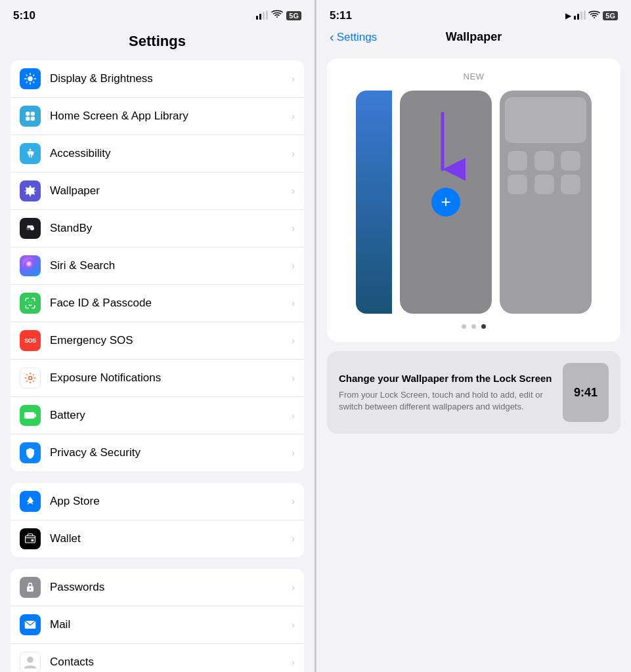  What do you see at coordinates (158, 520) in the screenshot?
I see `settings-group-2: App Store › Wallet ›` at bounding box center [158, 520].